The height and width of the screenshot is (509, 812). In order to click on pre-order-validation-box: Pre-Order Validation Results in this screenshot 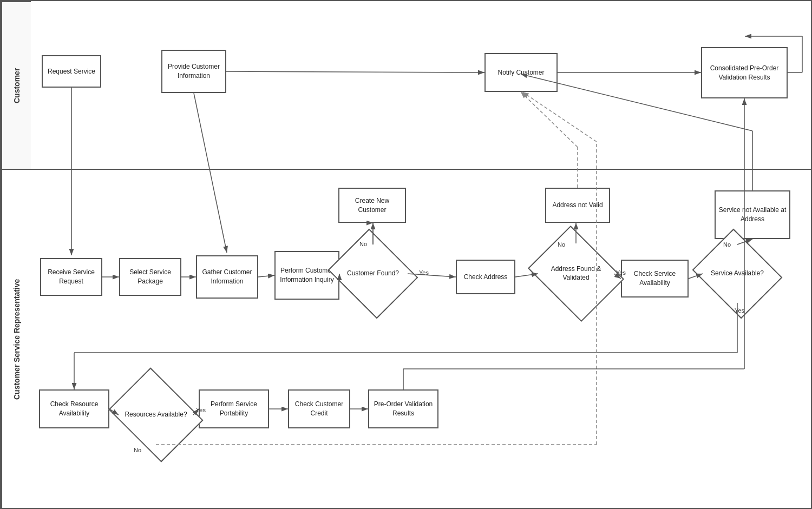, I will do `click(403, 409)`.